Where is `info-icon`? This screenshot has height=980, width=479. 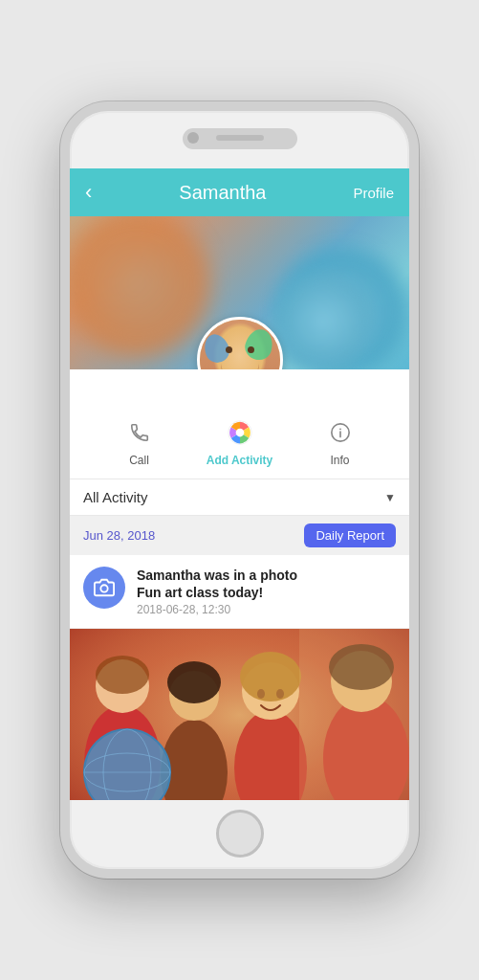
info-icon is located at coordinates (340, 433).